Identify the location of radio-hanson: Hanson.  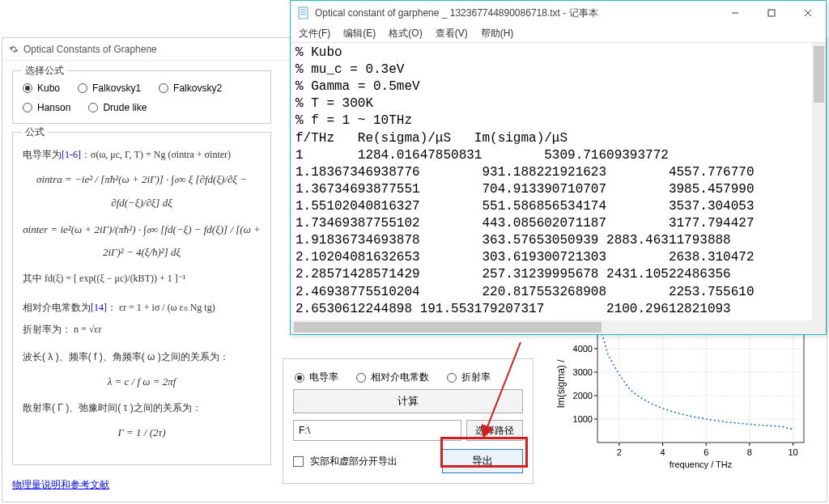
(47, 108).